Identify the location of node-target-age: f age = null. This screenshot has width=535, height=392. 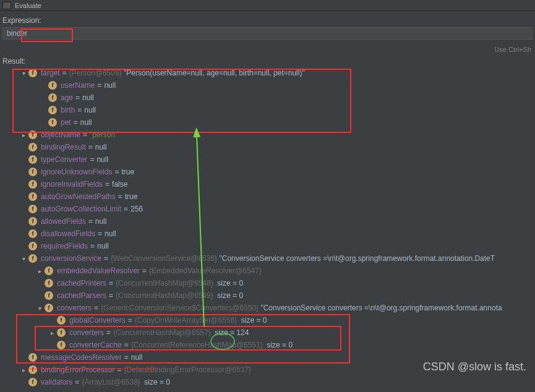
(268, 98).